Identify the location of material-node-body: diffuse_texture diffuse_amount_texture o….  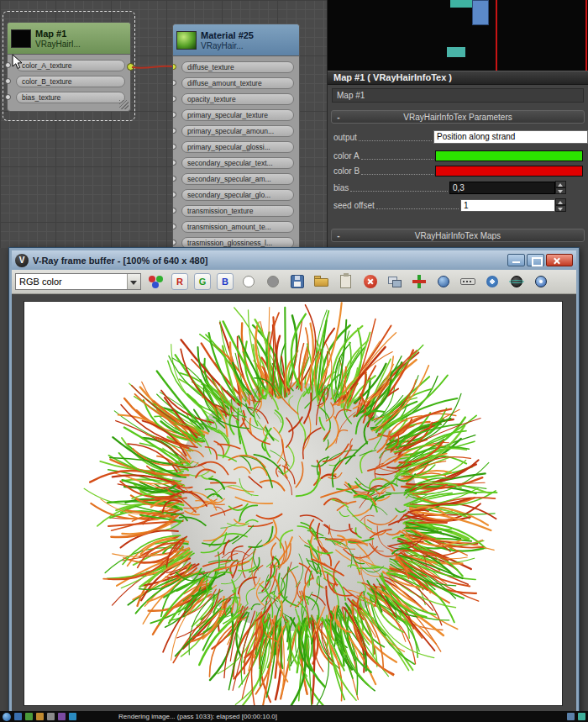
(236, 155).